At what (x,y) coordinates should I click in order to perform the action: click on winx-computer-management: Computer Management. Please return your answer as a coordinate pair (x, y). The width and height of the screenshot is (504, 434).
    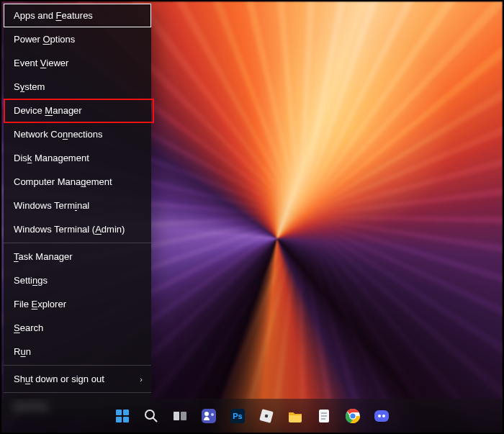
    Looking at the image, I should click on (78, 181).